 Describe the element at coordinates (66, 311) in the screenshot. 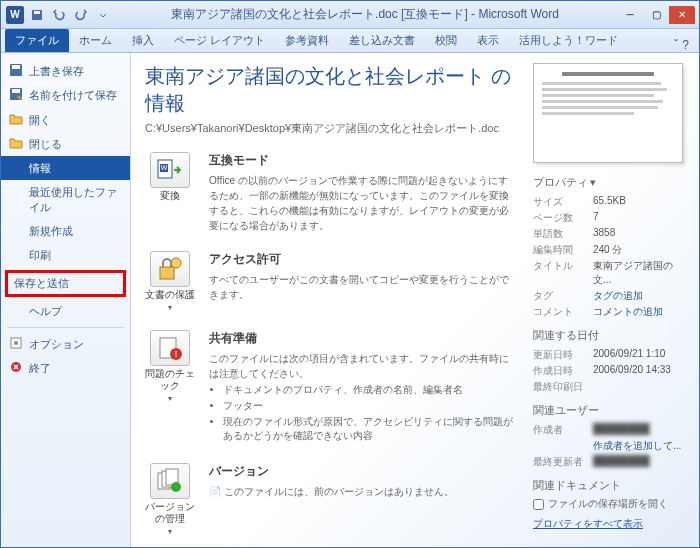

I see `sidebar-item-help: ヘルプ` at that location.